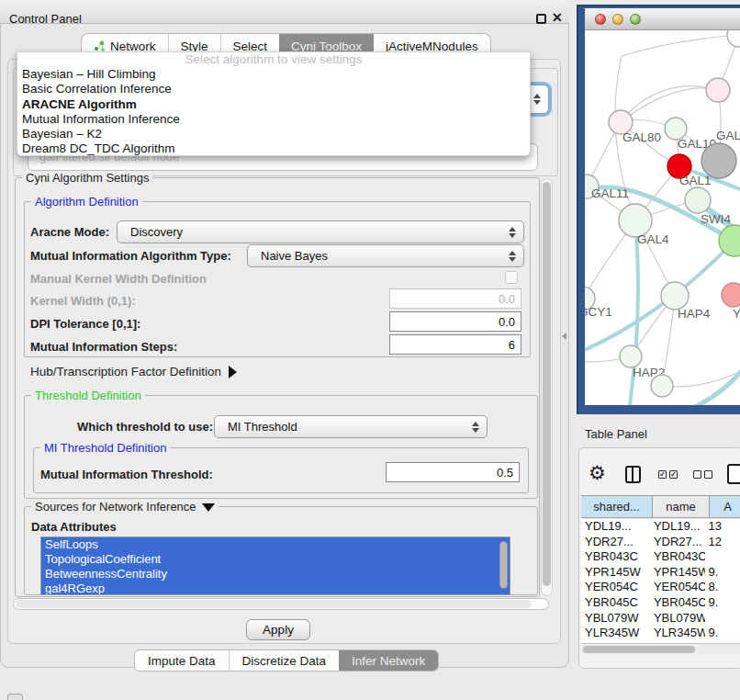 The height and width of the screenshot is (700, 740). I want to click on which-threshold-value: MI Threshold, so click(263, 426).